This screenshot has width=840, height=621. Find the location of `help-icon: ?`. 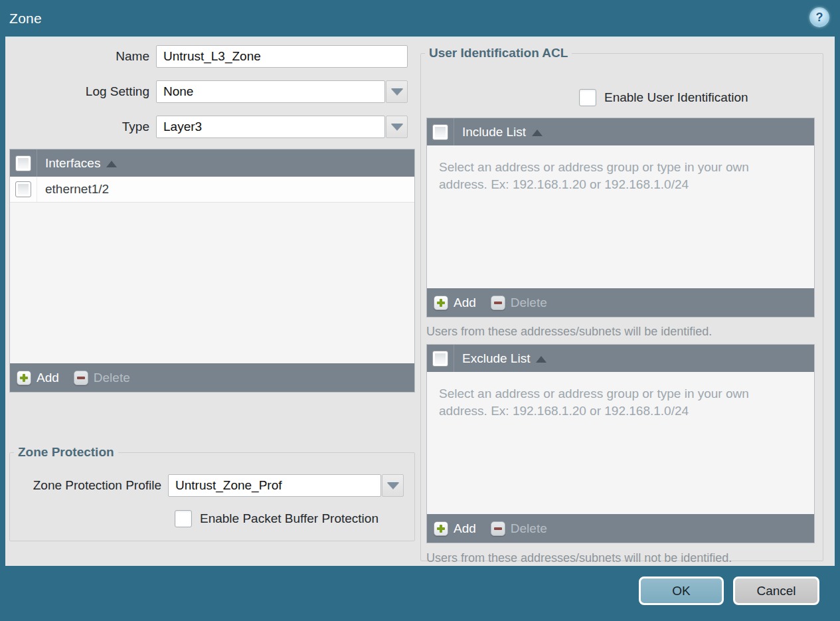

help-icon: ? is located at coordinates (819, 17).